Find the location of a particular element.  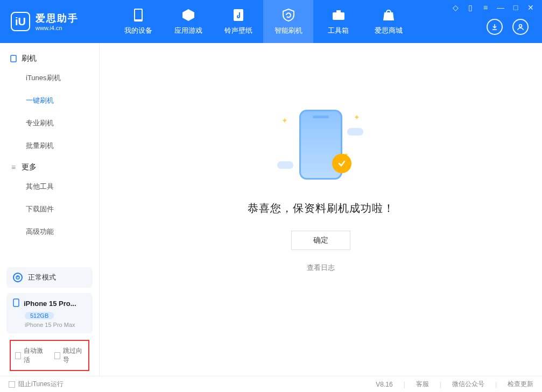

maximize-icon: □ is located at coordinates (516, 8).